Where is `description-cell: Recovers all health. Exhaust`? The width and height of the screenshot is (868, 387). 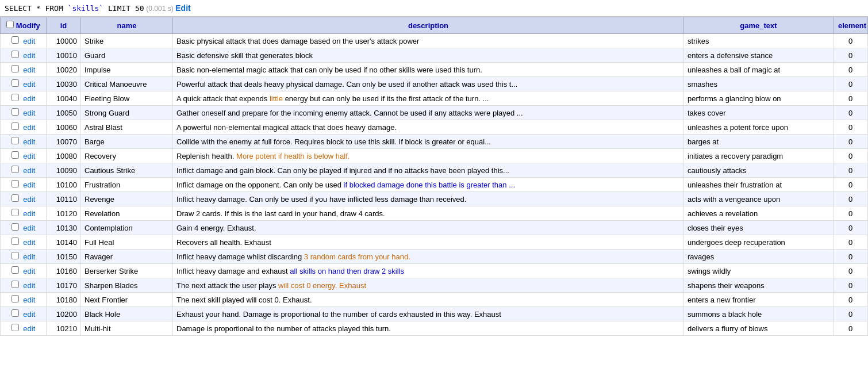
description-cell: Recovers all health. Exhaust is located at coordinates (429, 243).